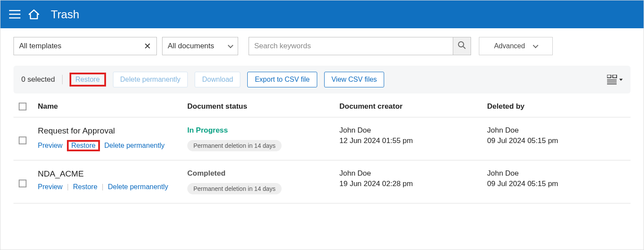  I want to click on app-header: Trash, so click(322, 14).